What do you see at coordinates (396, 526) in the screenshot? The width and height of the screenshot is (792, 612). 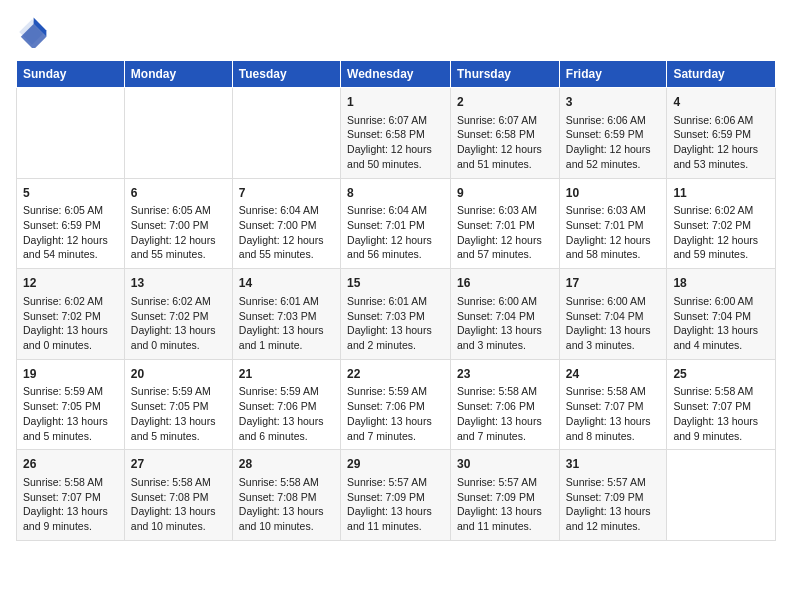 I see `day-info: and 11 minutes.` at bounding box center [396, 526].